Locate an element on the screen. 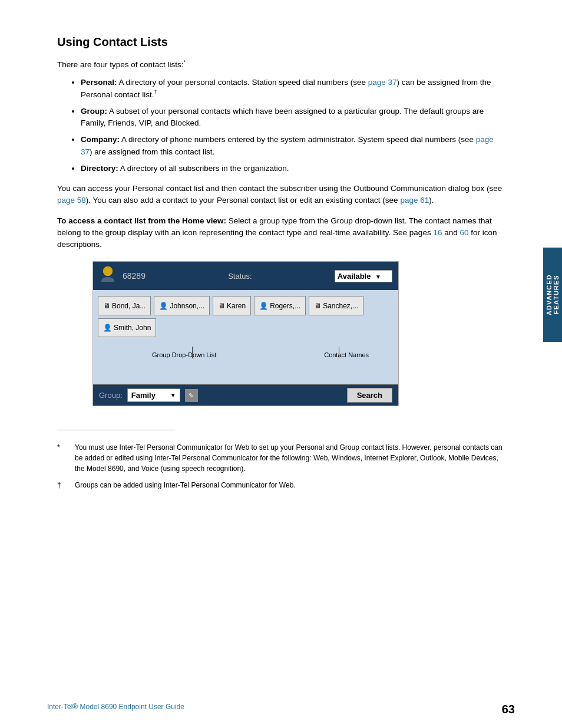 The height and width of the screenshot is (728, 562). group-dropdown: Family ▼ is located at coordinates (154, 395).